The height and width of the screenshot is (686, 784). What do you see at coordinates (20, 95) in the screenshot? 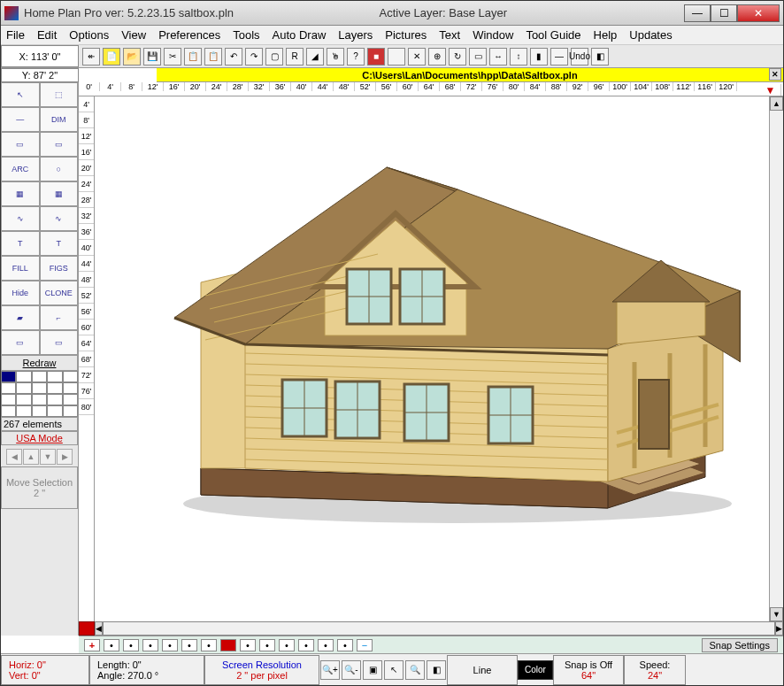
I see `select-tool: ↖` at bounding box center [20, 95].